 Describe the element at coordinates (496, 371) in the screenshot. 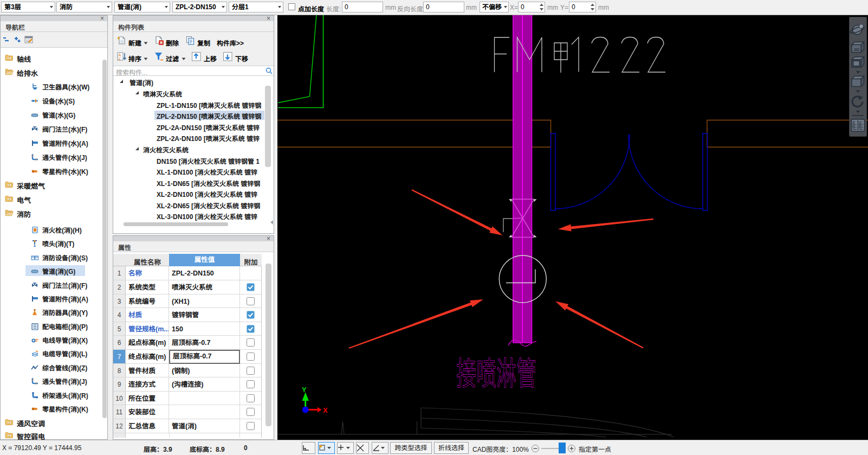

I see `svg-text: 接喷淋管` at that location.